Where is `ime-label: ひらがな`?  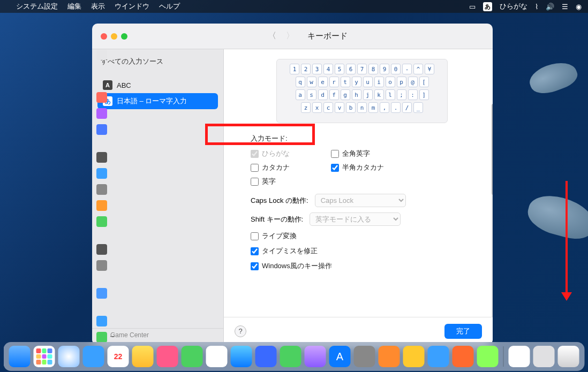 ime-label: ひらがな is located at coordinates (514, 6).